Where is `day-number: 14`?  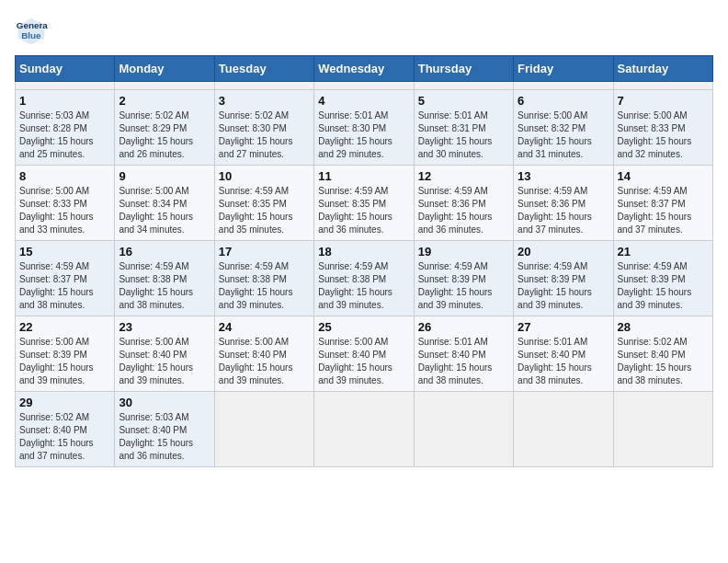
day-number: 14 is located at coordinates (664, 177).